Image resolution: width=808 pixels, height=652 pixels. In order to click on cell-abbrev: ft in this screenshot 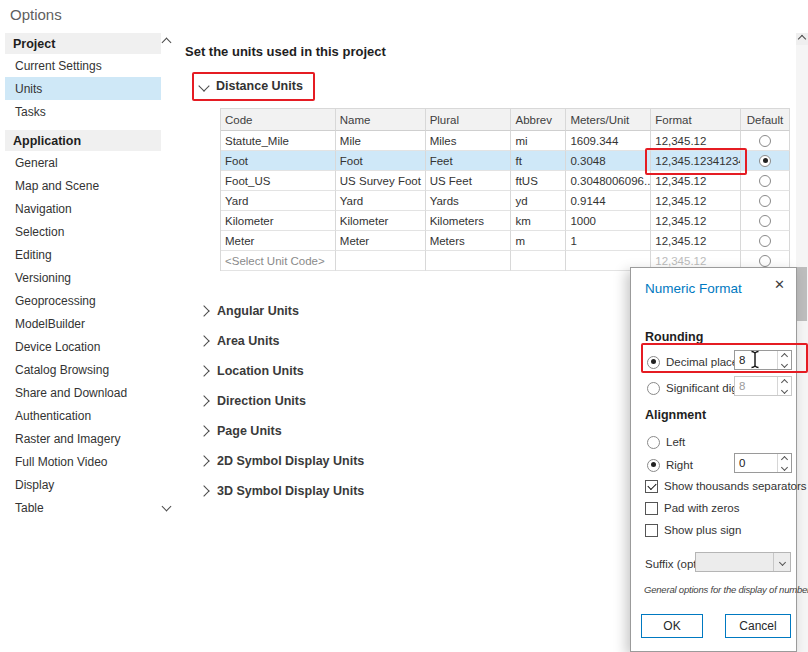, I will do `click(538, 161)`.